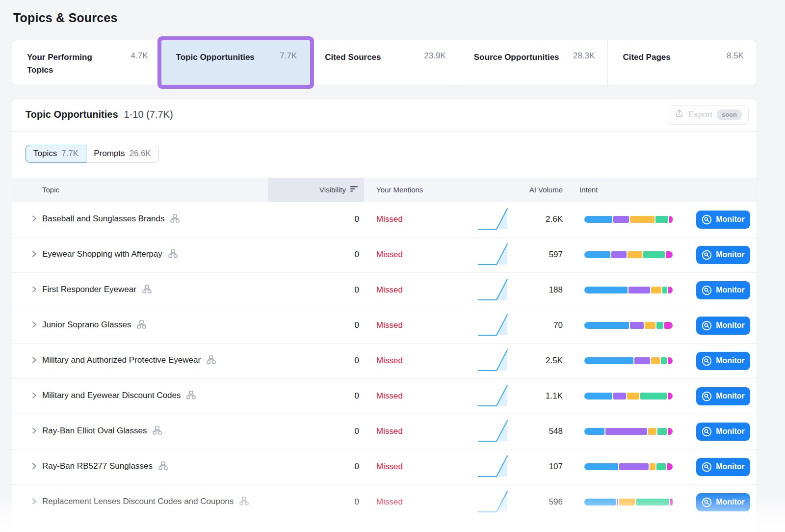 The height and width of the screenshot is (532, 785). What do you see at coordinates (534, 63) in the screenshot?
I see `tab-source-opportunities: Source Opportunities 28.3K` at bounding box center [534, 63].